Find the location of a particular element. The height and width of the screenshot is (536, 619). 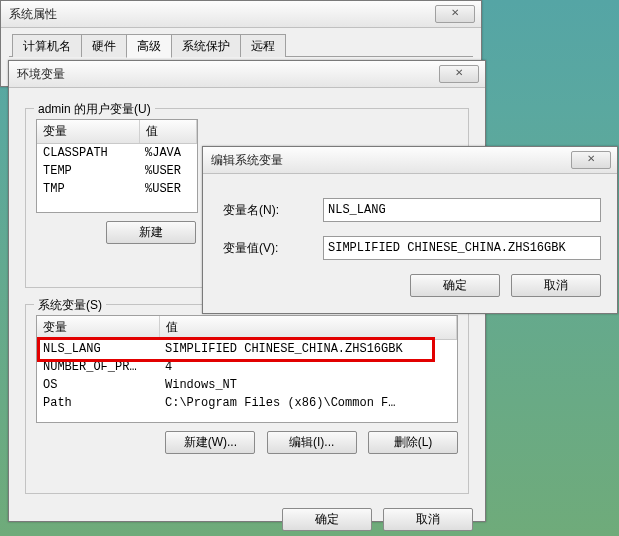

edit-dialog-titlebar: 编辑系统变量 ✕ is located at coordinates (410, 160).